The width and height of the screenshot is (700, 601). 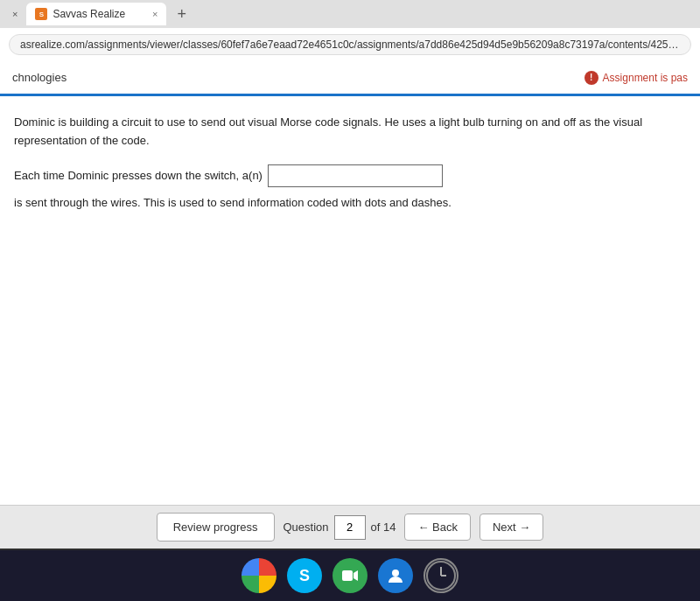 I want to click on fill-prefix: Each time Dominic presses down the switc…, so click(x=138, y=175).